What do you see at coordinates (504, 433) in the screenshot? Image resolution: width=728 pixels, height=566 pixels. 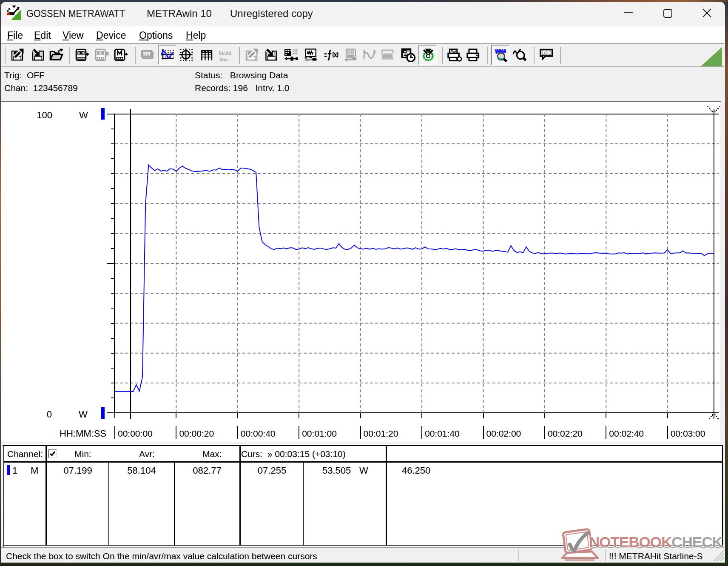 I see `svg-text: 00:02:00` at bounding box center [504, 433].